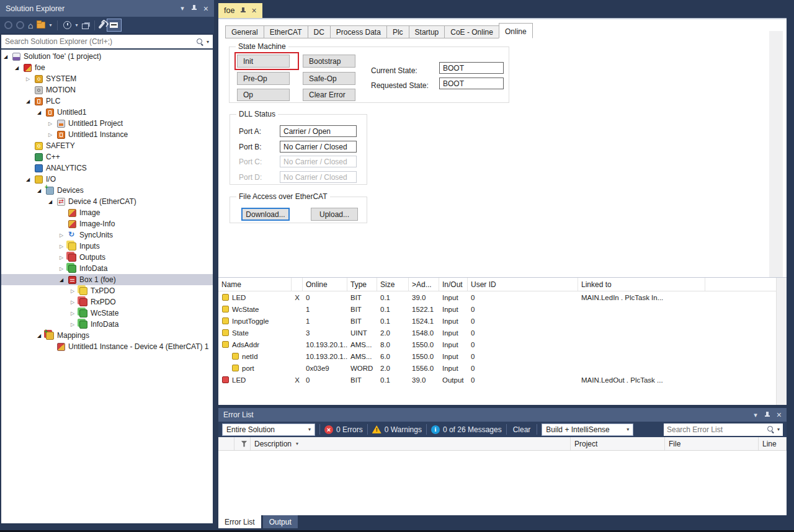 Image resolution: width=794 pixels, height=532 pixels. Describe the element at coordinates (107, 302) in the screenshot. I see `tree-item-rxpdo: RxPDO` at that location.